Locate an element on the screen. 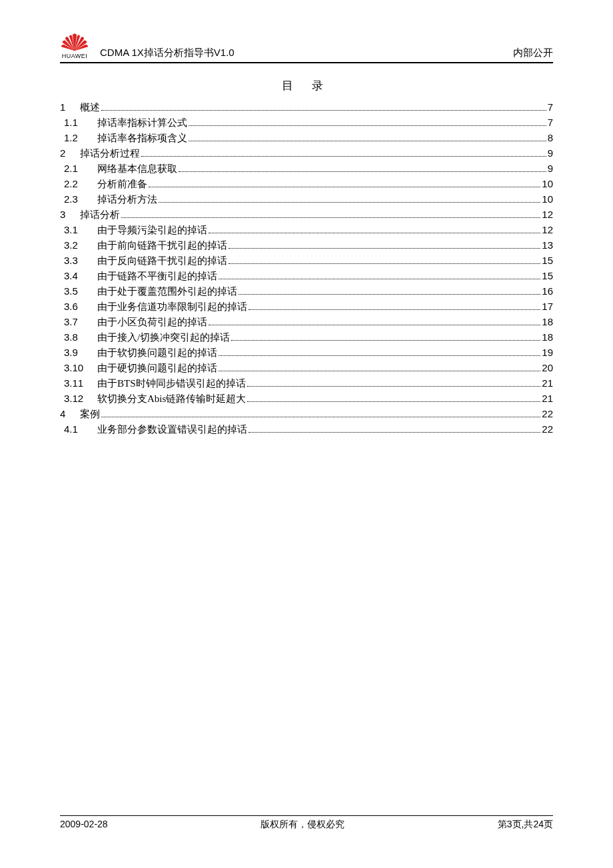  toc-entry: 3.3由于反向链路干扰引起的掉话15 is located at coordinates (306, 261).